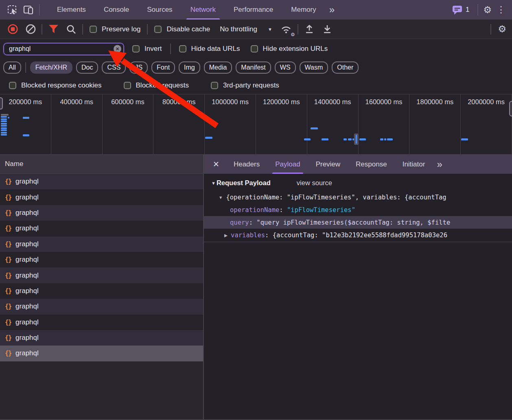 The image size is (512, 420). What do you see at coordinates (287, 164) in the screenshot?
I see `detail-tab-payload: Payload` at bounding box center [287, 164].